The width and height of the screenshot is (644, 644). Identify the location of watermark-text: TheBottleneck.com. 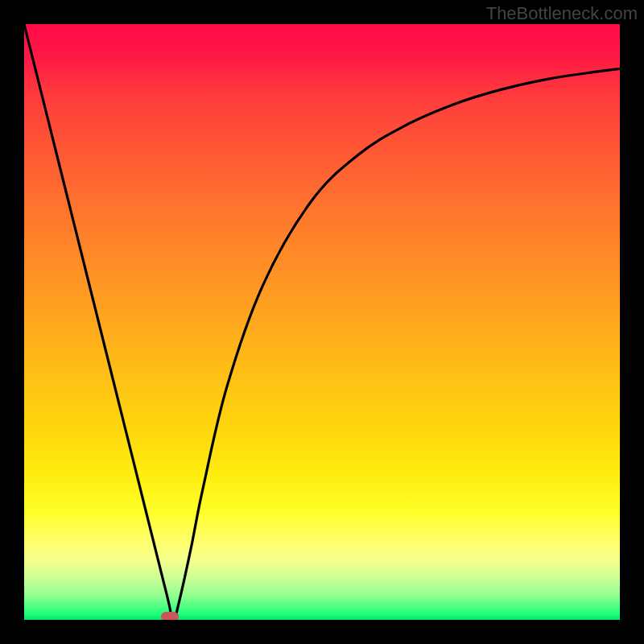
(562, 14).